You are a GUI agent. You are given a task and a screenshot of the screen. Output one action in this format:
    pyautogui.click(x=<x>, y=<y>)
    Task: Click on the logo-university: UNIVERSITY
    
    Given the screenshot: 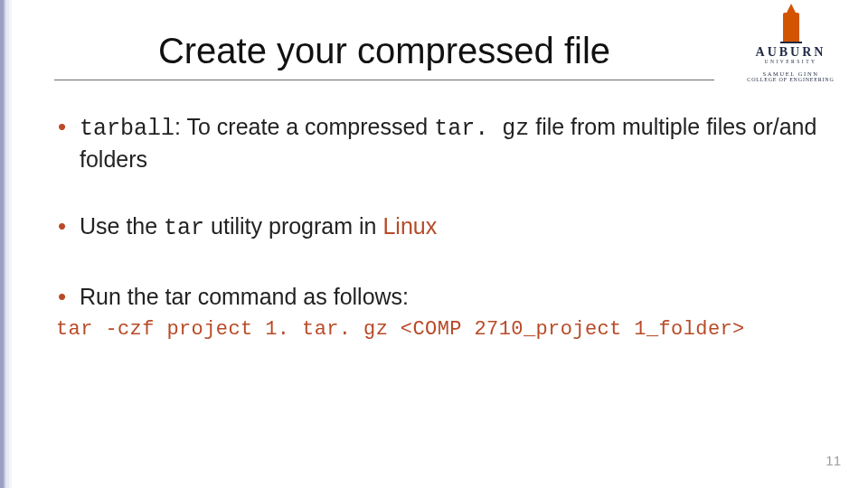 What is the action you would take?
    pyautogui.click(x=791, y=61)
    